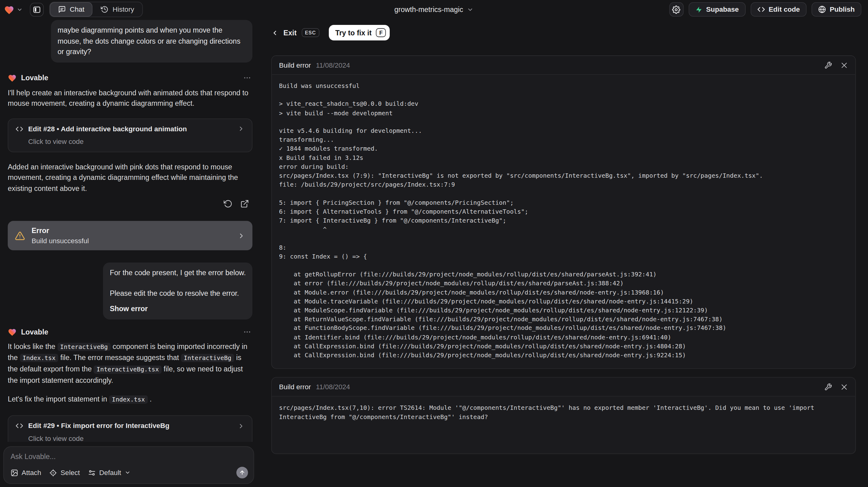 This screenshot has height=487, width=868. What do you see at coordinates (96, 9) in the screenshot?
I see `view-tabs: Chat History` at bounding box center [96, 9].